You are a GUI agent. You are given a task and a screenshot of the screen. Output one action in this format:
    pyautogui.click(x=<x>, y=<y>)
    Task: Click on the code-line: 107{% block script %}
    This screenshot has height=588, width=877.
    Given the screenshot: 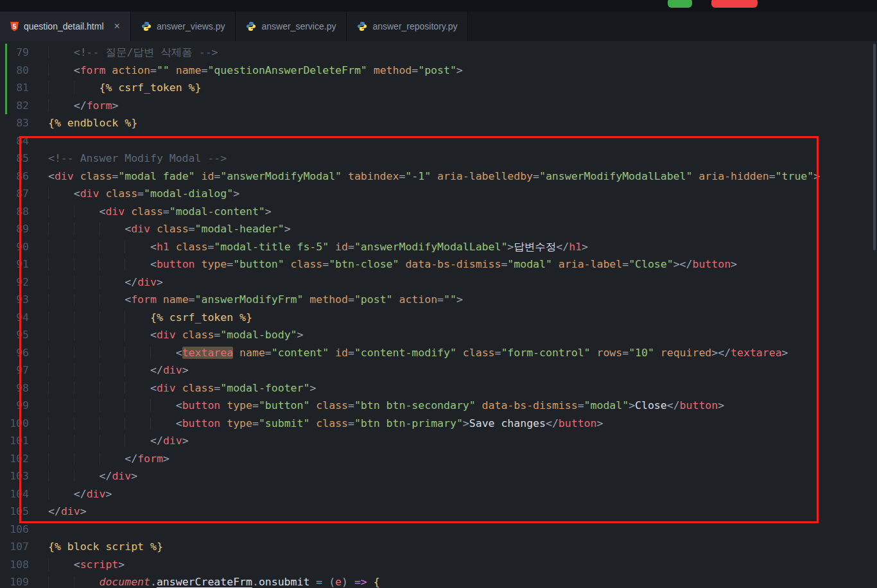 What is the action you would take?
    pyautogui.click(x=438, y=547)
    